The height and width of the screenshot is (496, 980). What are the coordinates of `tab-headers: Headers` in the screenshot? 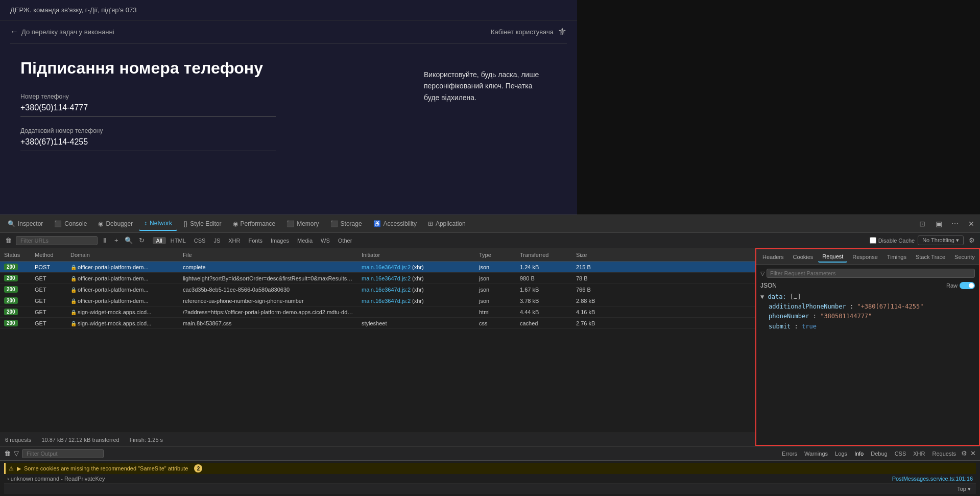 It's located at (773, 257).